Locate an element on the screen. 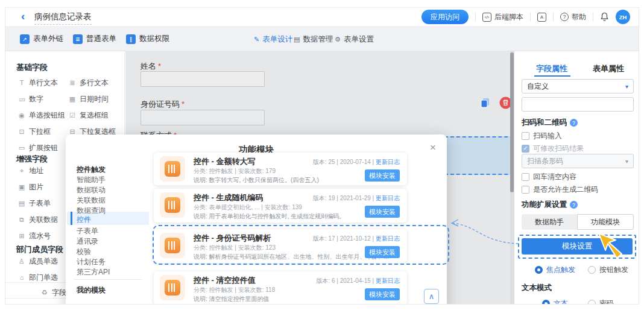 This screenshot has width=644, height=313. radio-button-trigger: 按钮触发 is located at coordinates (608, 270).